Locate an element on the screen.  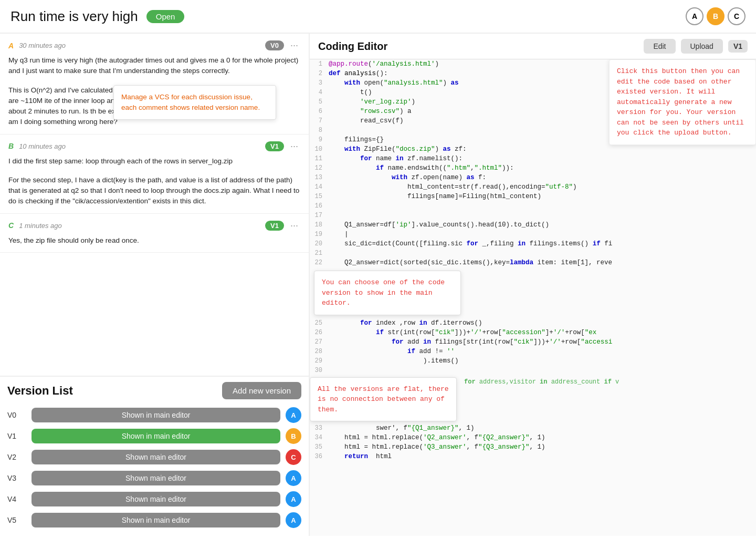
comment-text-a1: My q3 run time is very high (the autogra… is located at coordinates (154, 66).